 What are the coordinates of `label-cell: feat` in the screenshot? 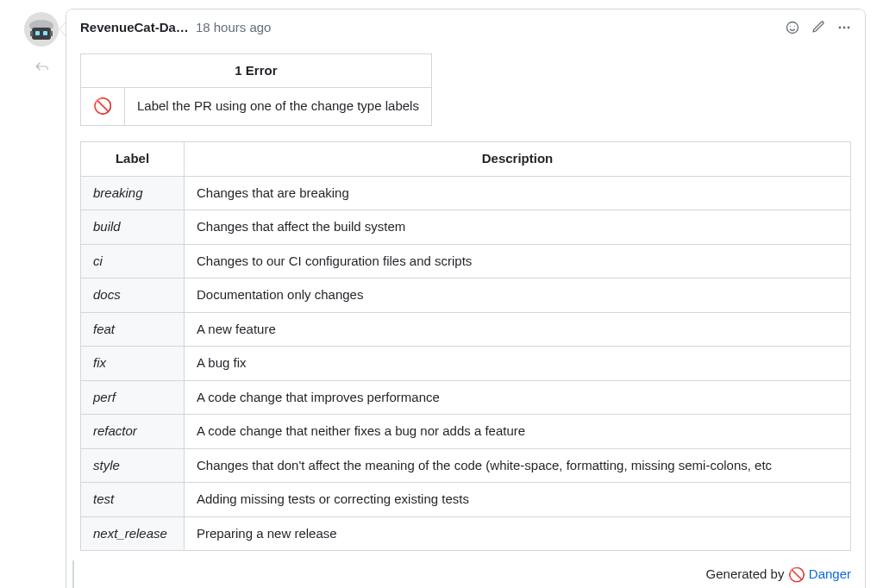 It's located at (133, 329).